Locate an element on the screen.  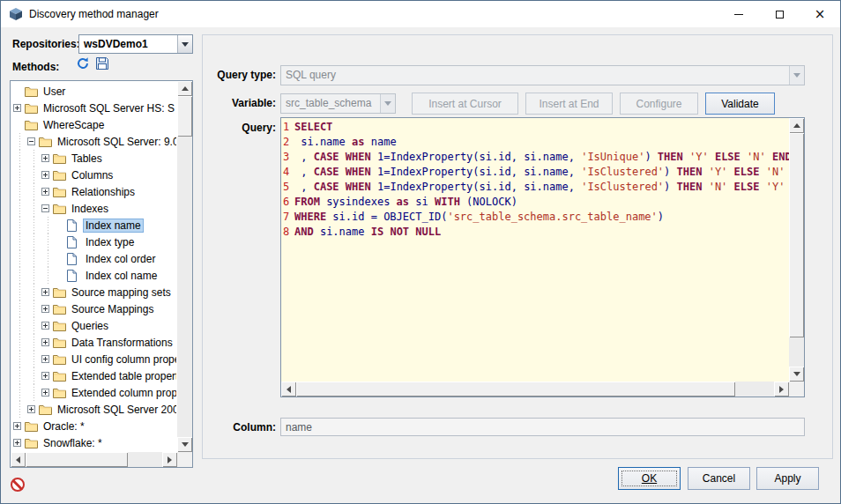
line-number: 4 is located at coordinates (289, 173).